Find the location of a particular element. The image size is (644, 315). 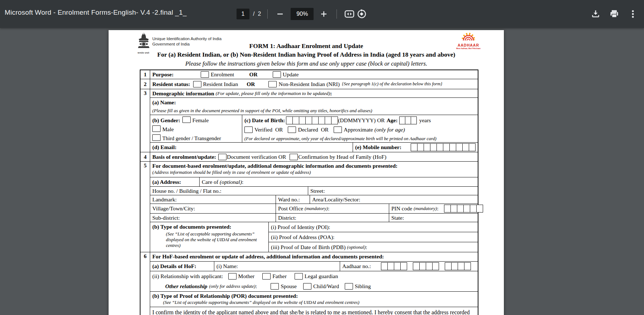

mobile-digit-boxes is located at coordinates (443, 147).